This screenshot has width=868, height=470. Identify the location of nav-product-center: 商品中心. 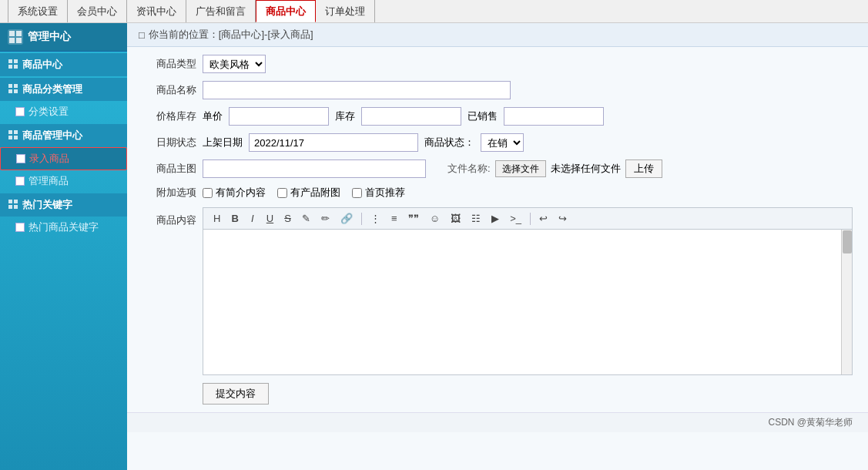
(286, 11).